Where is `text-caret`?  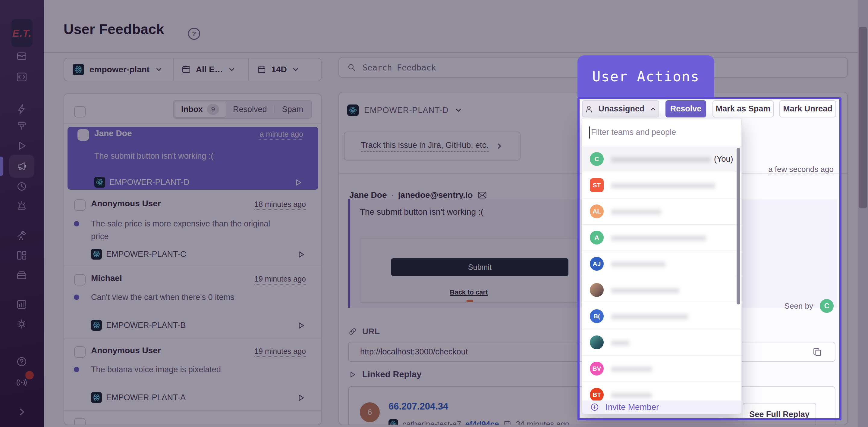
text-caret is located at coordinates (590, 133).